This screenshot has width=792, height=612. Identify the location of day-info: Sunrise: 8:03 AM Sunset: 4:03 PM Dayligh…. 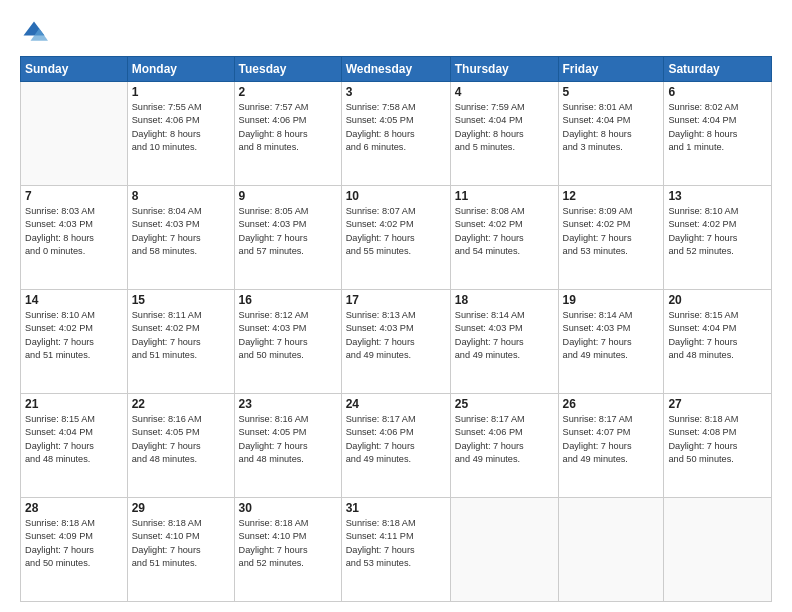
(74, 232).